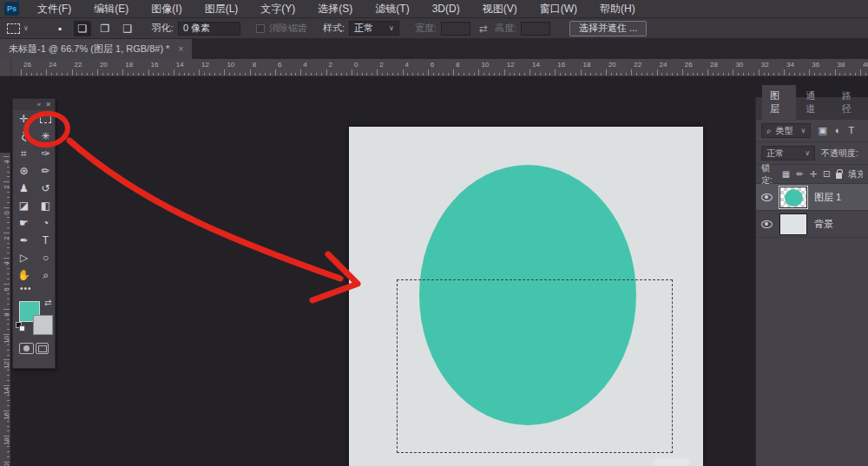 This screenshot has width=868, height=466. What do you see at coordinates (49, 105) in the screenshot?
I see `close-panel-icon: ✕` at bounding box center [49, 105].